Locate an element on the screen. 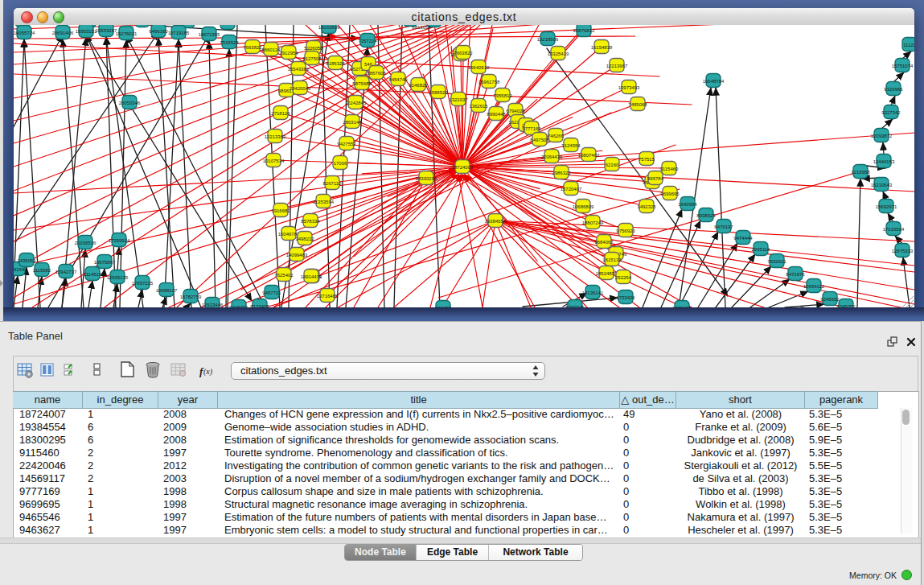 The height and width of the screenshot is (585, 924). svg-text: 17006 is located at coordinates (341, 163).